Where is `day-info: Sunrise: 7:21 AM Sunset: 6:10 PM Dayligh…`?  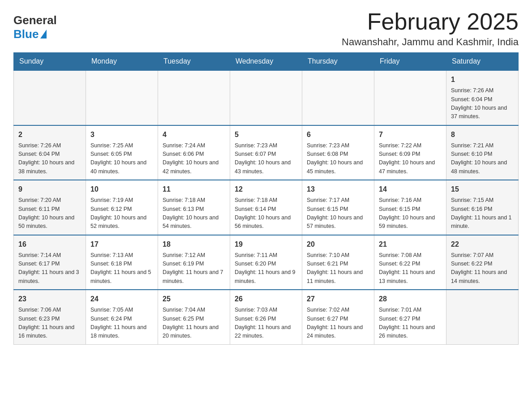
day-info: Sunrise: 7:21 AM Sunset: 6:10 PM Dayligh… is located at coordinates (482, 159).